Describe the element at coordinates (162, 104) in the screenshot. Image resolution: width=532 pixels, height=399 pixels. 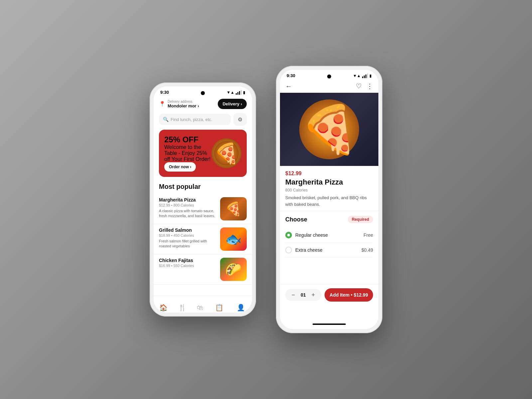
I see `location-icon: 📍` at that location.